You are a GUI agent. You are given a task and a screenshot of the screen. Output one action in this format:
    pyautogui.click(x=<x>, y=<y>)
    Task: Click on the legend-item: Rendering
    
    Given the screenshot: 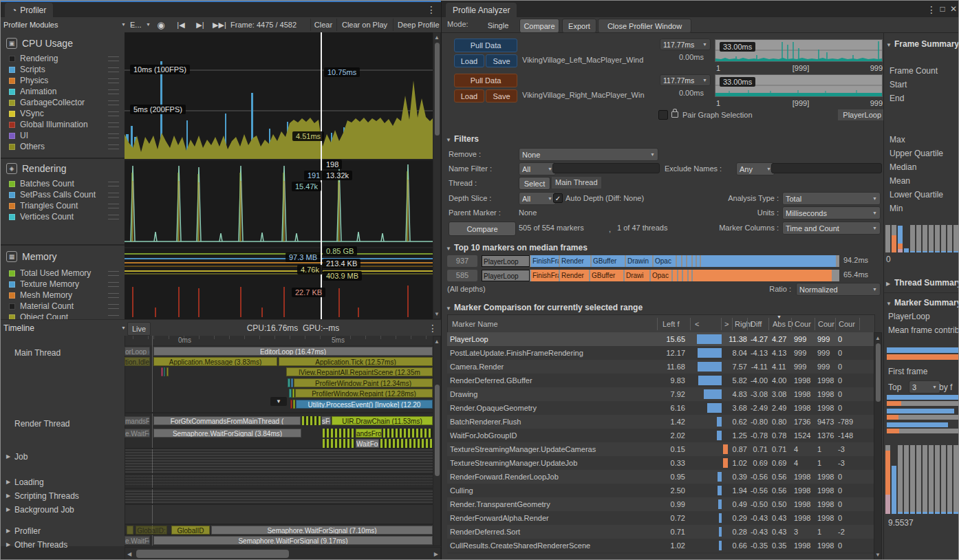 What is the action you would take?
    pyautogui.click(x=63, y=58)
    